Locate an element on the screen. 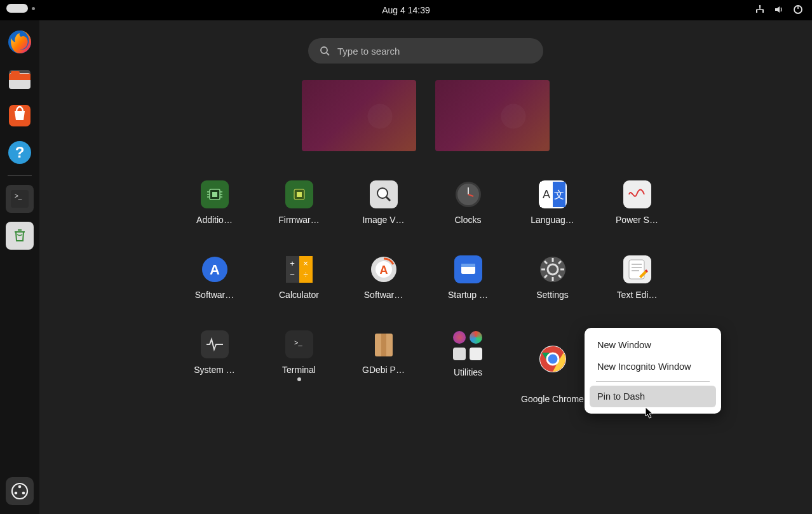 The height and width of the screenshot is (514, 812). dock-item-terminal: >_ is located at coordinates (20, 199).